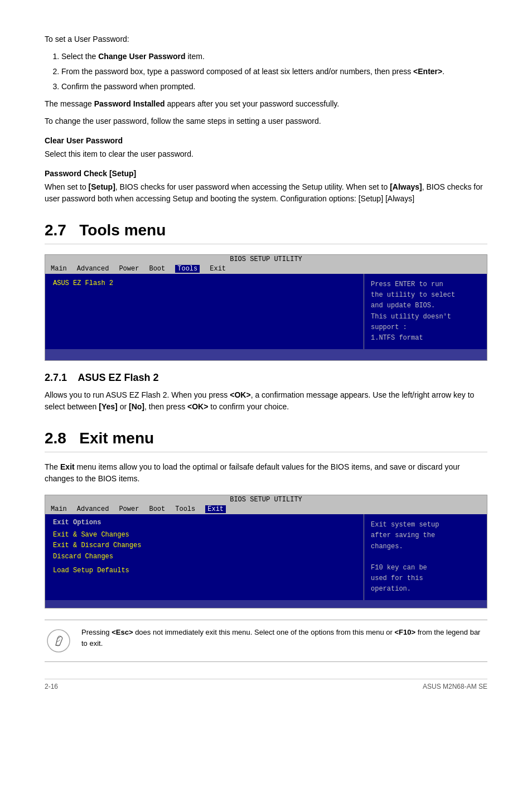 The width and height of the screenshot is (532, 802). Describe the element at coordinates (215, 509) in the screenshot. I see `bios-exit-menu-exit: Exit` at that location.